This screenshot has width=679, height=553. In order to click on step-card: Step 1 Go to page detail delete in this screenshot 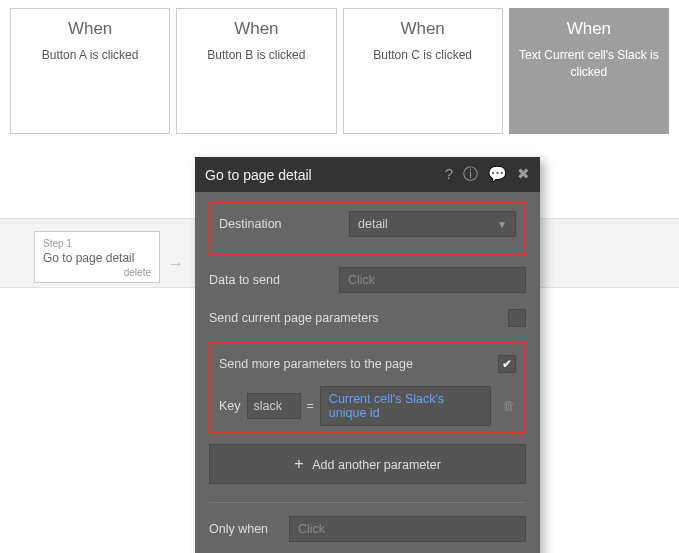, I will do `click(97, 257)`.